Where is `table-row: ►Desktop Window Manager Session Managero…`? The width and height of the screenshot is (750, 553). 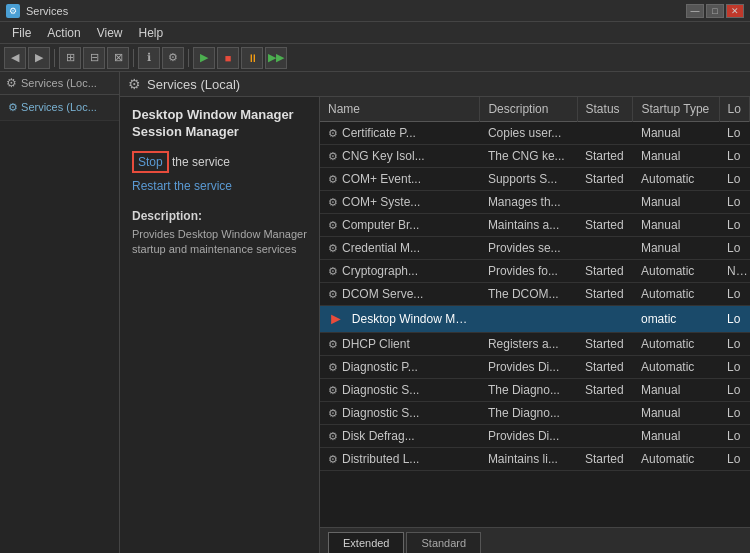 table-row: ►Desktop Window Manager Session Managero… is located at coordinates (535, 320).